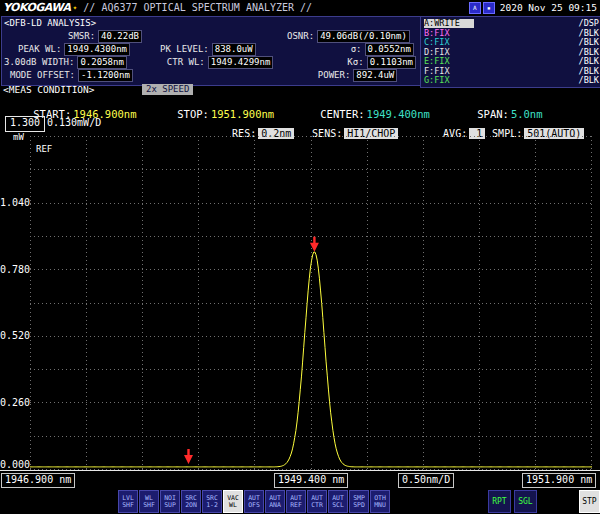 The height and width of the screenshot is (514, 600). What do you see at coordinates (213, 51) in the screenshot?
I see `dfb-ld-analysis-panel: <DFB-LD ANALYSIS> SMSR: 40.22dB OSNR: 49…` at bounding box center [213, 51].